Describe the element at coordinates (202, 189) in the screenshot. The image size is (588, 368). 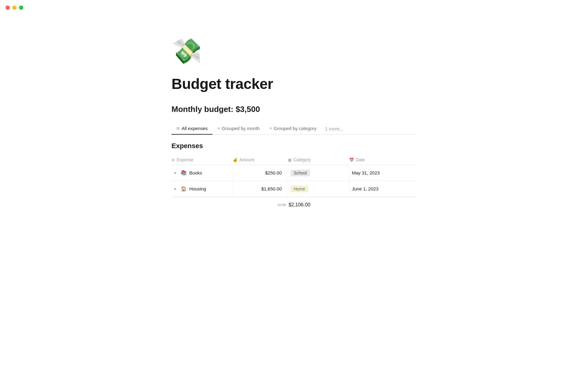
I see `cell-expense-housing: ▶ 🏠 Housing` at that location.